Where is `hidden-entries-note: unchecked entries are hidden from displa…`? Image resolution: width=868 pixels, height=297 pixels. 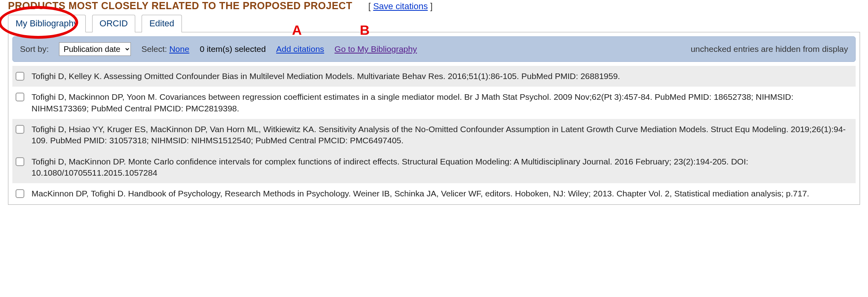 hidden-entries-note: unchecked entries are hidden from displa… is located at coordinates (769, 49).